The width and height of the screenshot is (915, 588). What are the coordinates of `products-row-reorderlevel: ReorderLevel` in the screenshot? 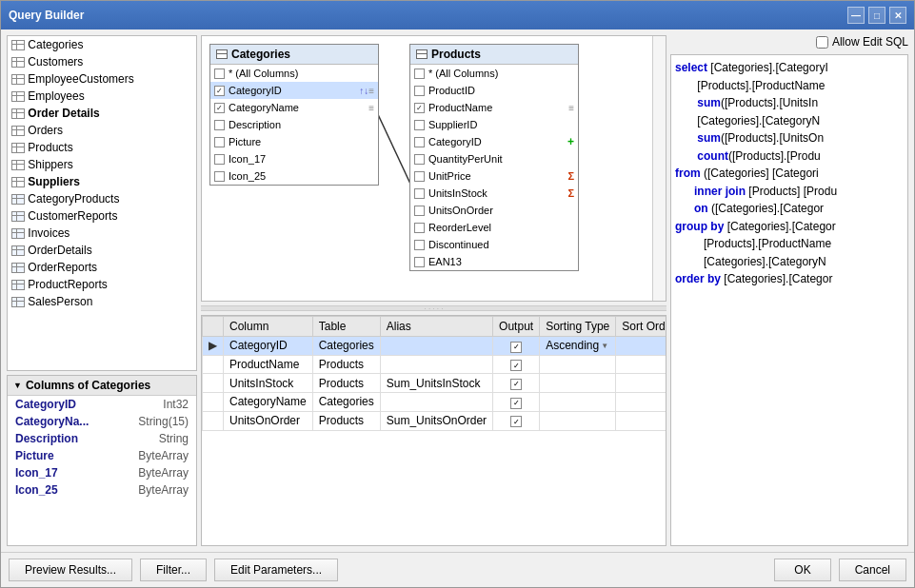 It's located at (494, 227).